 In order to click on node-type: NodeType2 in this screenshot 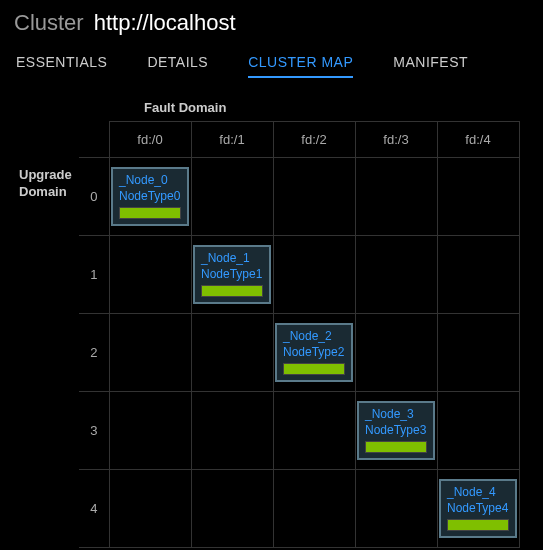, I will do `click(314, 353)`.